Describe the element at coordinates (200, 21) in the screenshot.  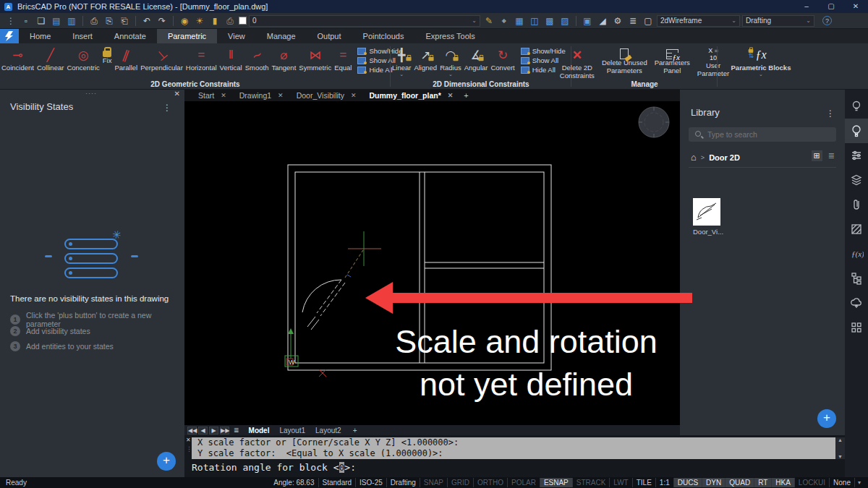
I see `layer-thaw-icon: ☀` at that location.